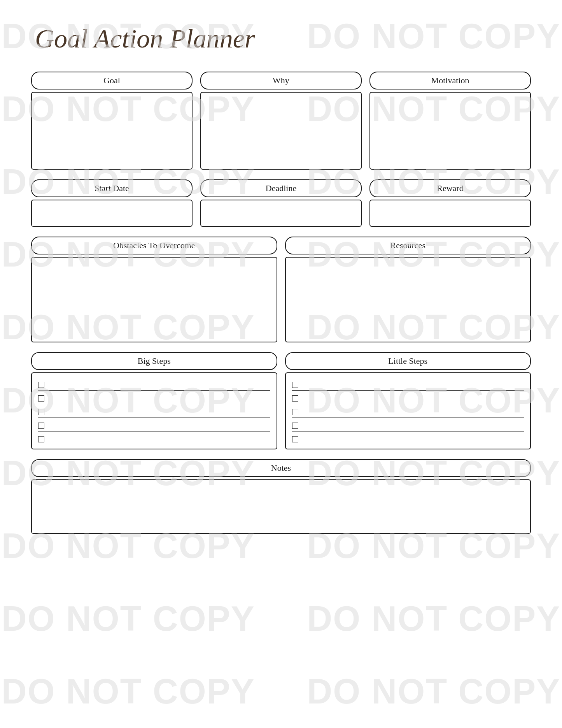 The image size is (562, 728). What do you see at coordinates (450, 81) in the screenshot?
I see `motivation-label: Motivation` at bounding box center [450, 81].